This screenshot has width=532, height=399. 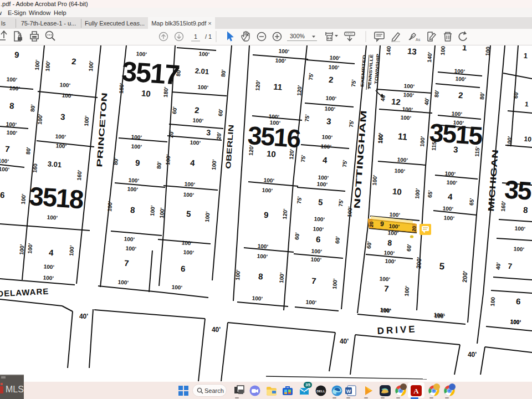 I want to click on svg-text: 140, so click(x=388, y=50).